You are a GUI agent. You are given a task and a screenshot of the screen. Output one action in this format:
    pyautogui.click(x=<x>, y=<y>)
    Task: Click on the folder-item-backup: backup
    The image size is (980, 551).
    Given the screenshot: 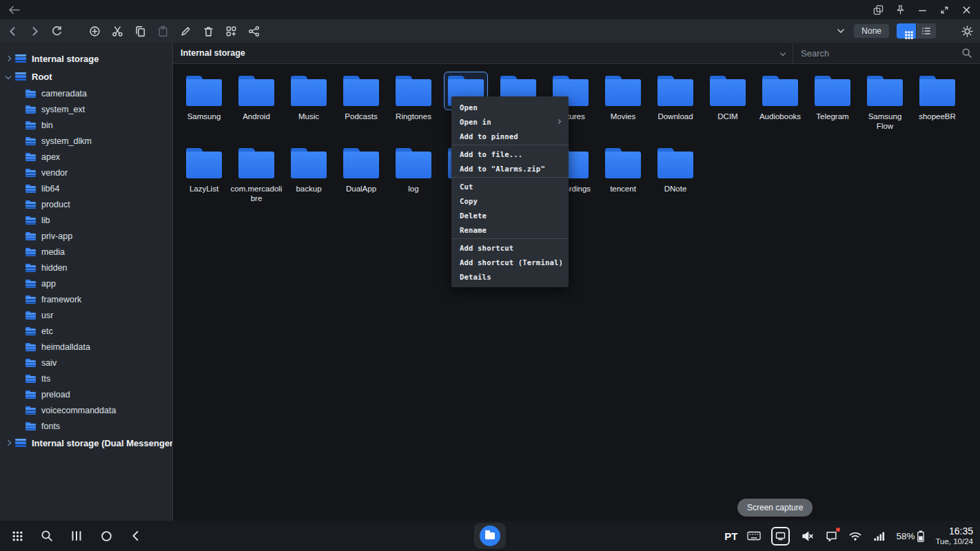 What is the action you would take?
    pyautogui.click(x=309, y=180)
    